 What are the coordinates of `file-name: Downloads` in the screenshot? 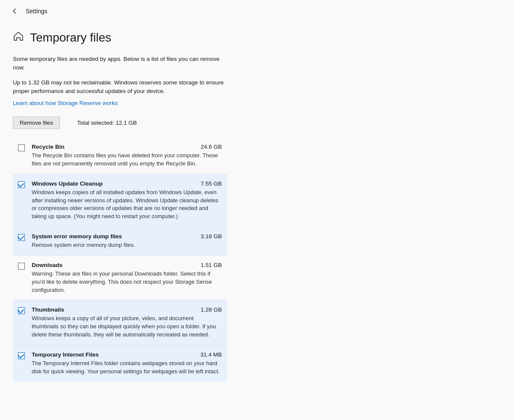 It's located at (47, 265).